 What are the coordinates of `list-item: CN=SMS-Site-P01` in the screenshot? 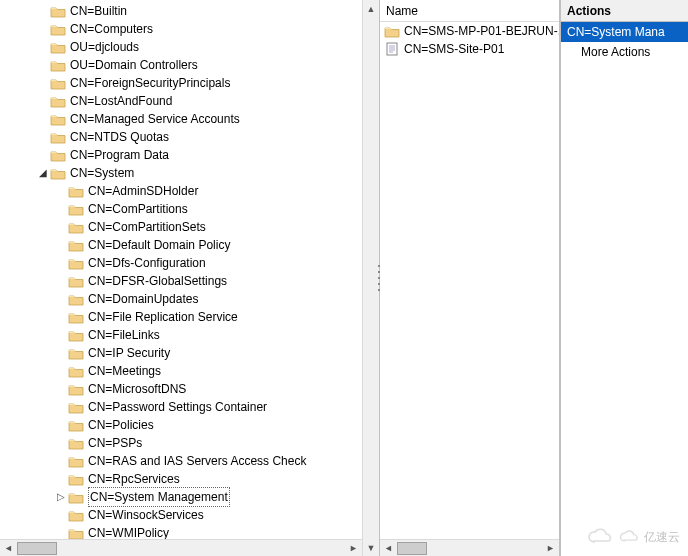 It's located at (470, 49).